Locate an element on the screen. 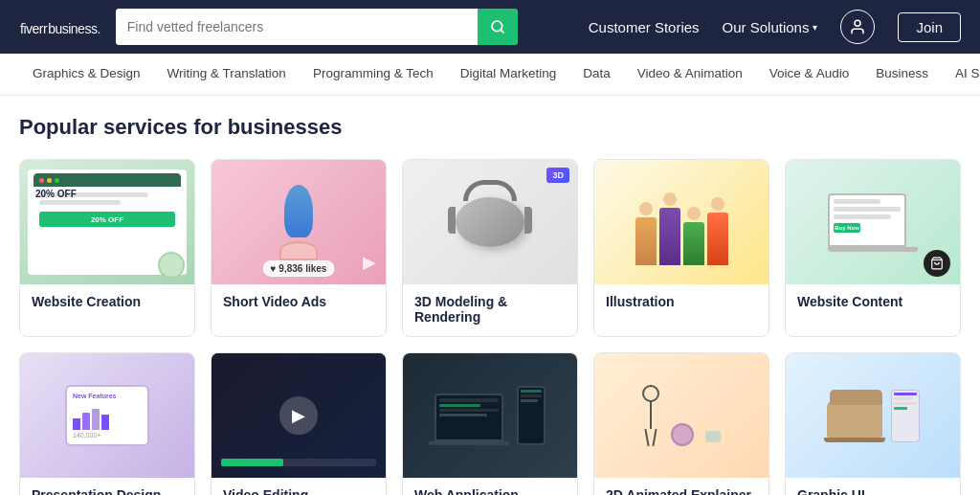 The height and width of the screenshot is (495, 980). search-button is located at coordinates (498, 27).